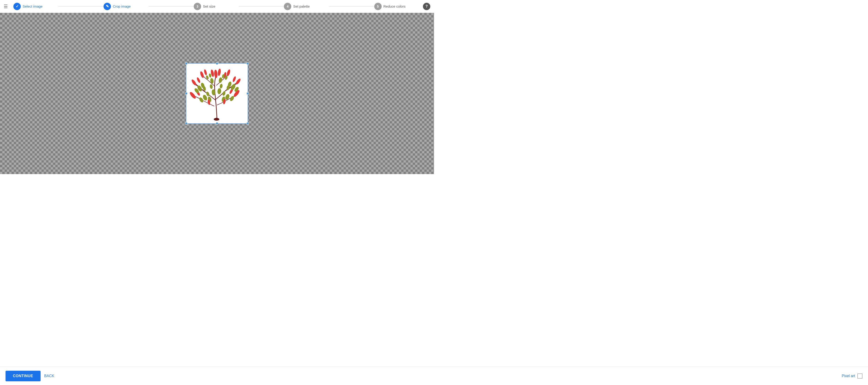 The width and height of the screenshot is (868, 385). Describe the element at coordinates (186, 63) in the screenshot. I see `crop-handle-top-left` at that location.